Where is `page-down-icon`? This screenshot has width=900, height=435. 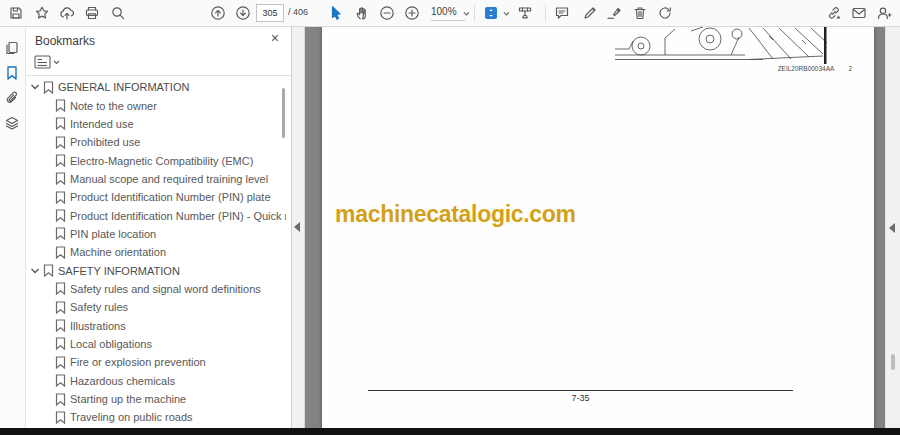
page-down-icon is located at coordinates (243, 13).